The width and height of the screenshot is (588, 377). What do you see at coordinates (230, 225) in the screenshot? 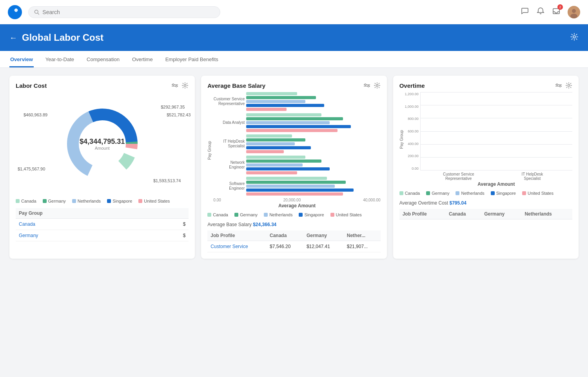
I see `avg-salary-label-text: Average Base Salary` at bounding box center [230, 225].